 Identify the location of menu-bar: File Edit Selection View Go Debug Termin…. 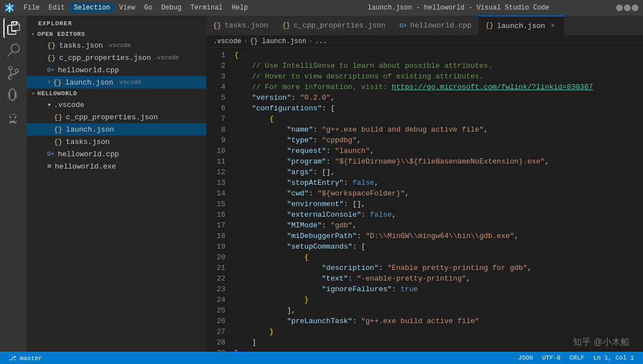
(166, 8).